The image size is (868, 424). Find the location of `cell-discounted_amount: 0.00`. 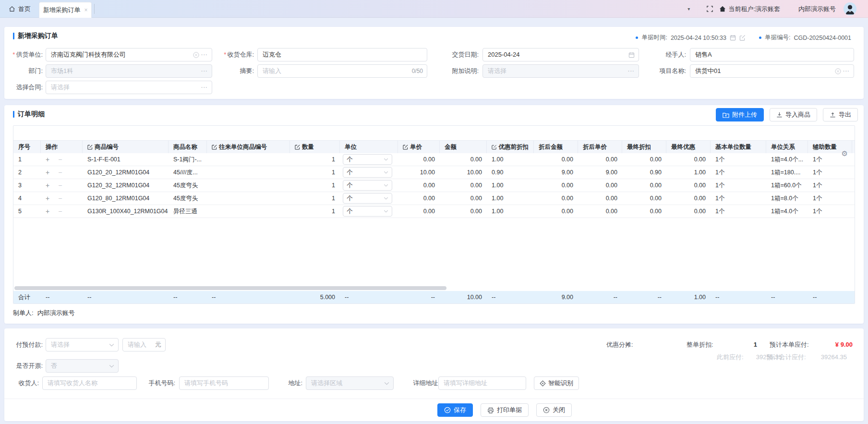

cell-discounted_amount: 0.00 is located at coordinates (556, 159).